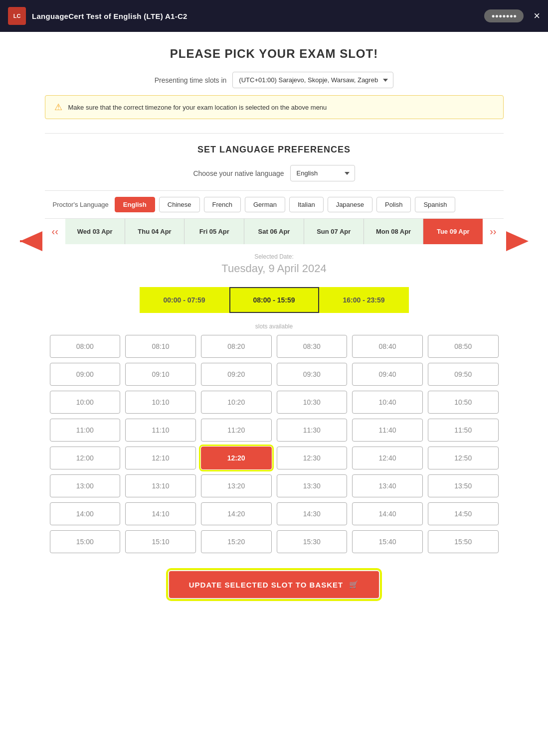 This screenshot has height=756, width=548. I want to click on time-slot: 14:20, so click(236, 514).